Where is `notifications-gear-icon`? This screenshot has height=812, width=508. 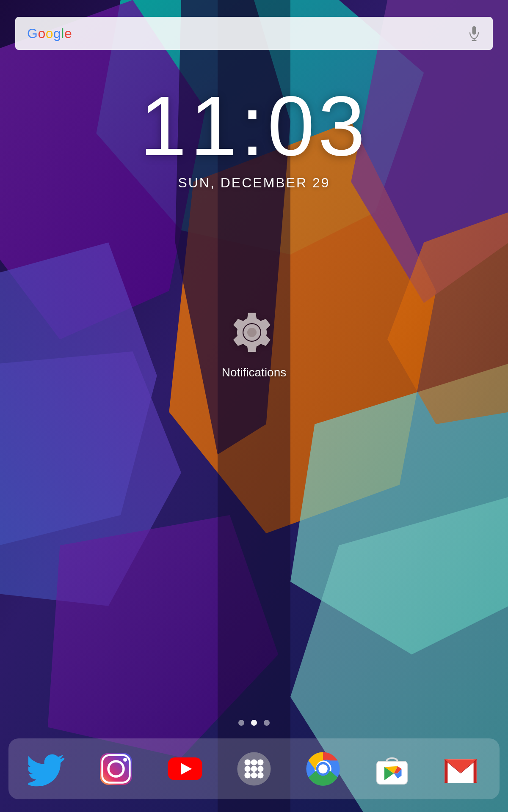 notifications-gear-icon is located at coordinates (254, 335).